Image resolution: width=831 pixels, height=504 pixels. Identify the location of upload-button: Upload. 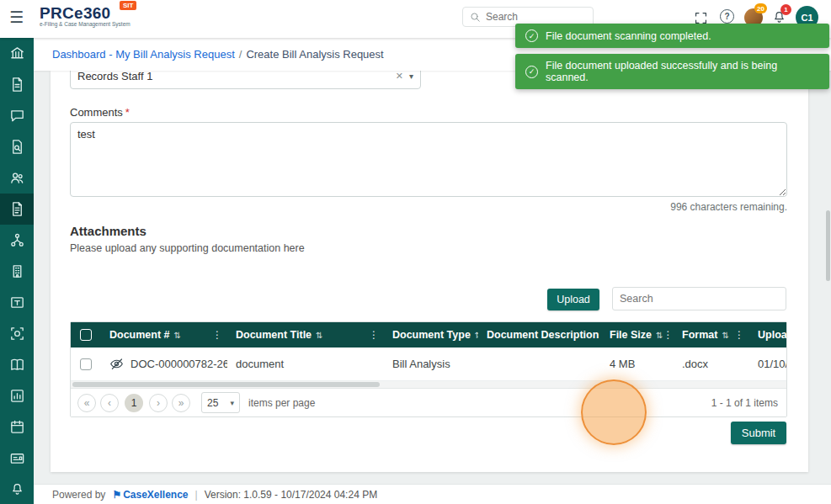
(573, 300).